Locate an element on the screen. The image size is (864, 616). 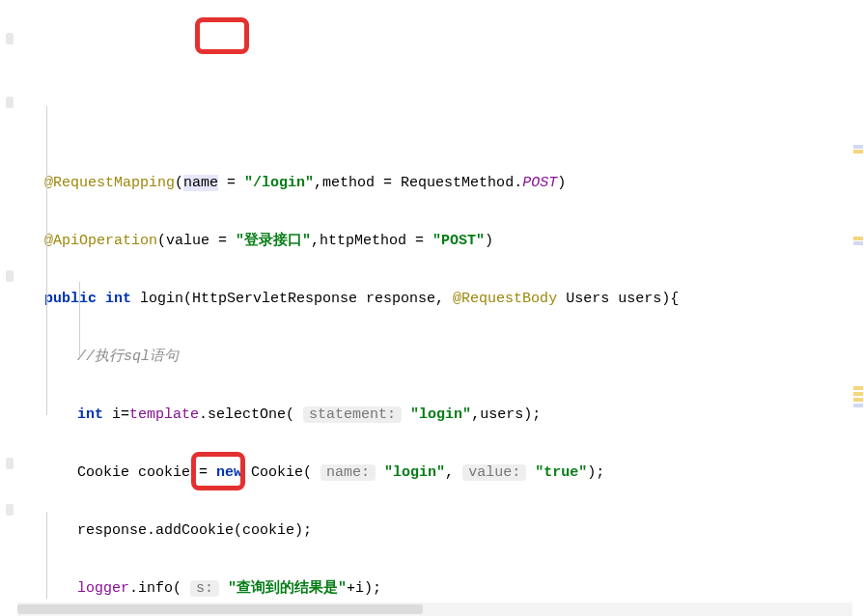
scrollbar-thumb is located at coordinates (220, 609).